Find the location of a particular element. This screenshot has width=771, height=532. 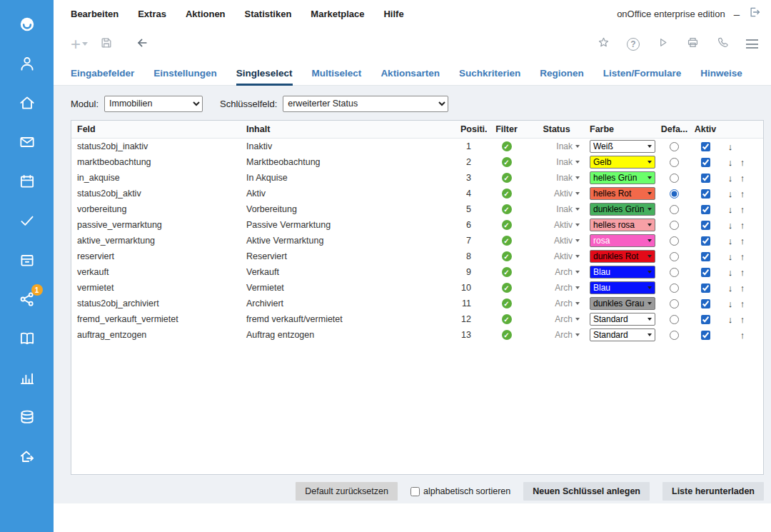

color-select: dunkles Grau is located at coordinates (623, 303).